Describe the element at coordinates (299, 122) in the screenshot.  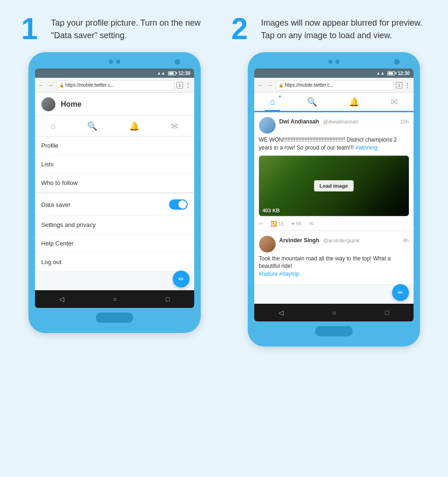
I see `tweet-1-author: Dwi Andiansah` at that location.